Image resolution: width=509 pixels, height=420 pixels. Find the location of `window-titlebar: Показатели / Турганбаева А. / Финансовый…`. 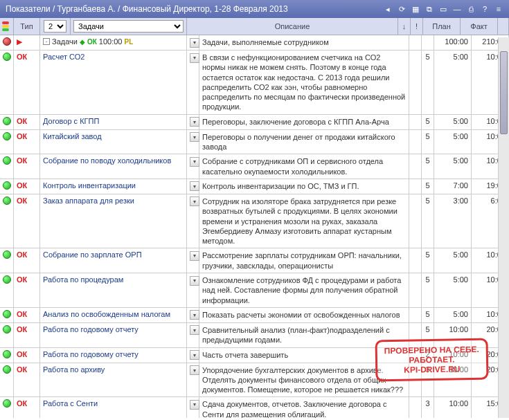

window-titlebar: Показатели / Турганбаева А. / Финансовый… is located at coordinates (255, 9).